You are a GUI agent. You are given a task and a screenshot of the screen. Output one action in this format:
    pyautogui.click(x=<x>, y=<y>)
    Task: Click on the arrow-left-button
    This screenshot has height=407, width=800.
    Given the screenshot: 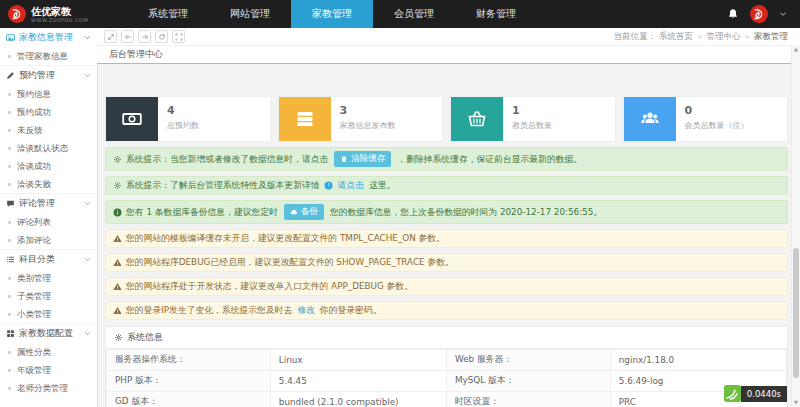 What is the action you would take?
    pyautogui.click(x=128, y=36)
    